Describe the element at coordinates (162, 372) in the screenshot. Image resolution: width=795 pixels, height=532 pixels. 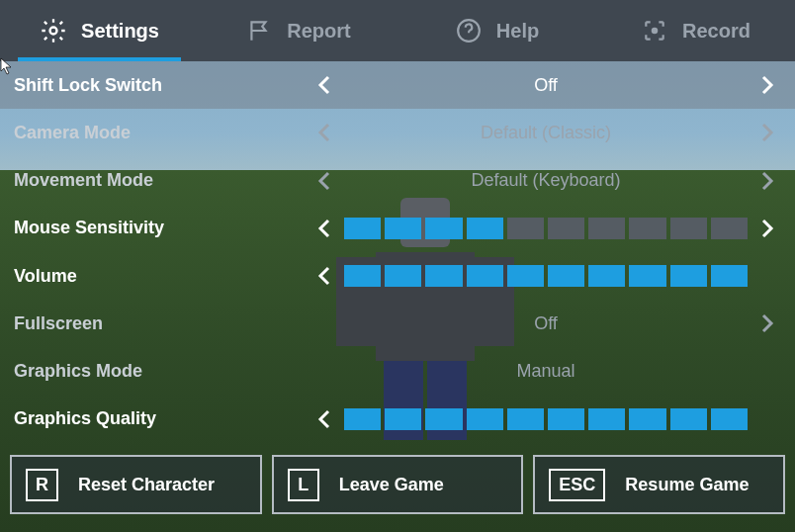
I see `setting-label: Graphics Mode` at that location.